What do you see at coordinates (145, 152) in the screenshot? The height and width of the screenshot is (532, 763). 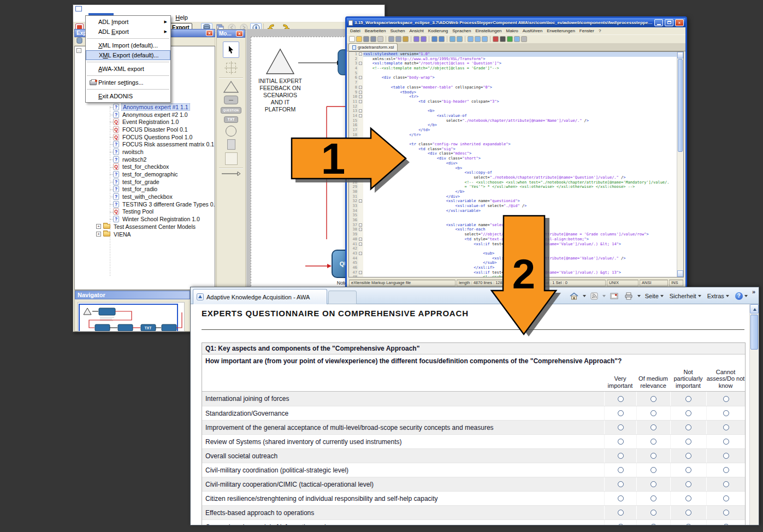 I see `tree-item-rwoitsch: ?rwoitsch` at bounding box center [145, 152].